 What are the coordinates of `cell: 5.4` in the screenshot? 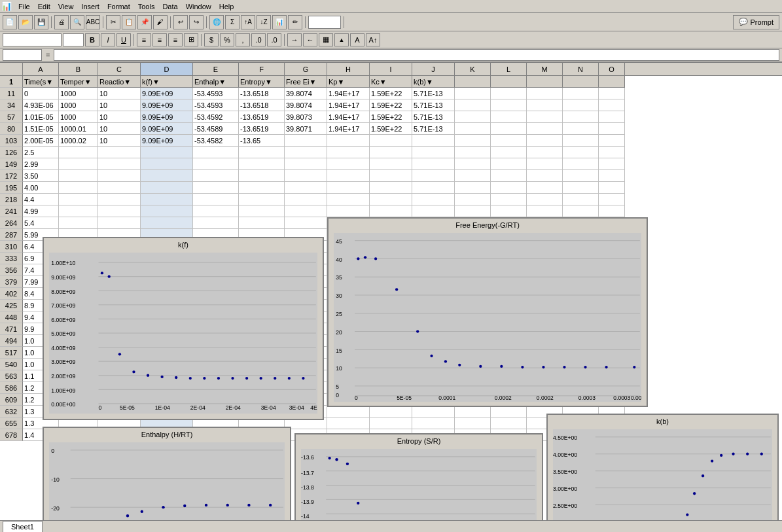 It's located at (41, 223).